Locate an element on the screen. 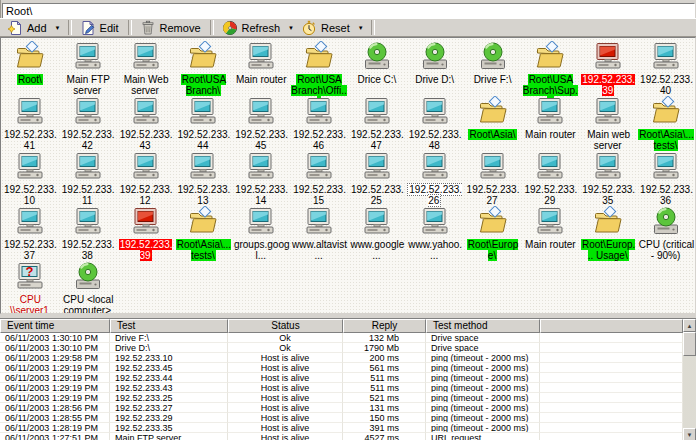 This screenshot has height=440, width=696. column-header-test-method: Test method is located at coordinates (483, 326).